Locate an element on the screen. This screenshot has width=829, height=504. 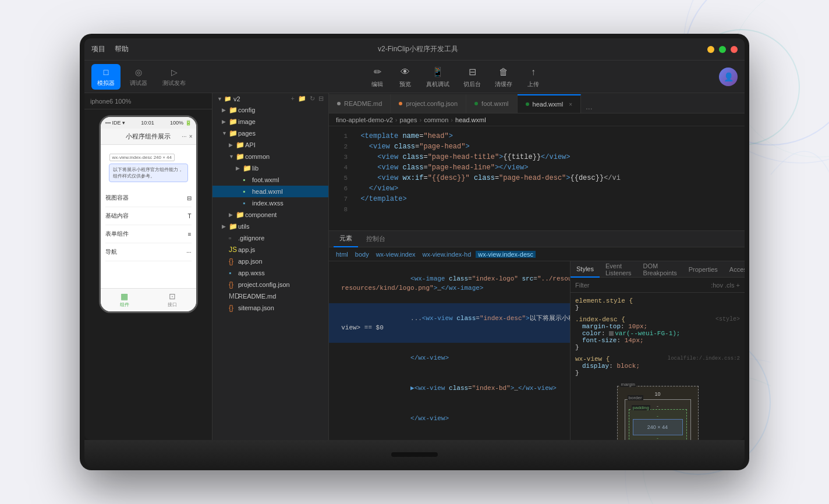
elem-html: html is located at coordinates (342, 254).